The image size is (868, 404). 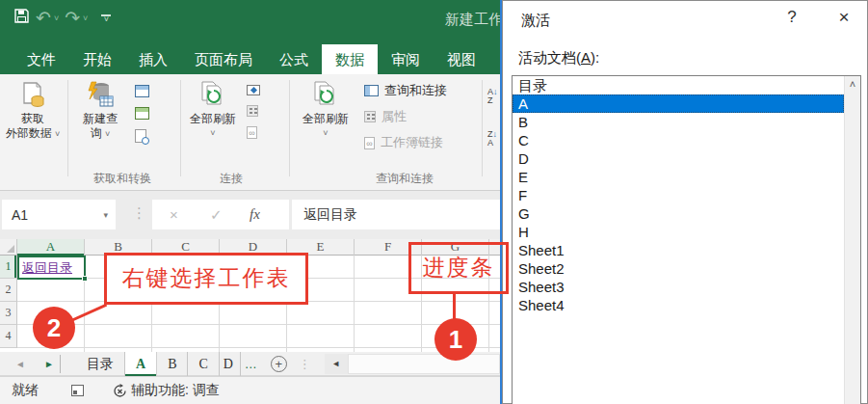 What do you see at coordinates (853, 85) in the screenshot?
I see `scroll-up-icon: ˄` at bounding box center [853, 85].